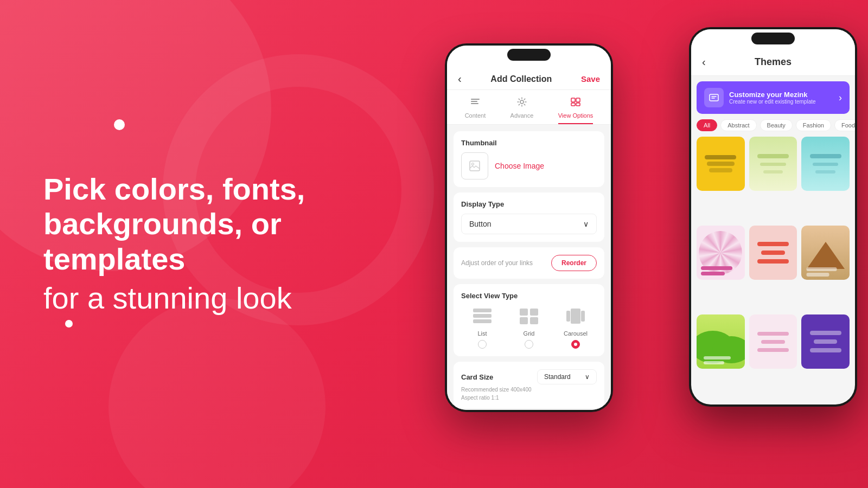 This screenshot has height=488, width=868. What do you see at coordinates (233, 298) in the screenshot?
I see `headline-line3: for a stunning look` at bounding box center [233, 298].